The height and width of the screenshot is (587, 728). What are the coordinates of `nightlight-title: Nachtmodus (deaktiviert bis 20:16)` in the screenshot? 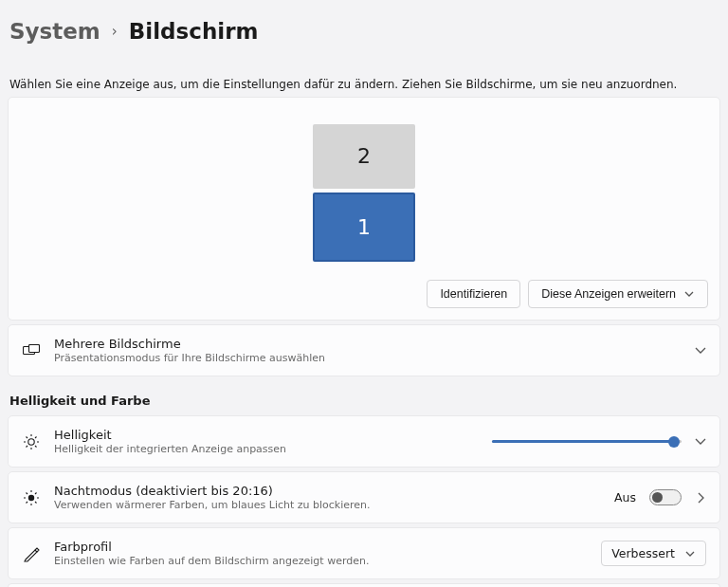 It's located at (328, 491).